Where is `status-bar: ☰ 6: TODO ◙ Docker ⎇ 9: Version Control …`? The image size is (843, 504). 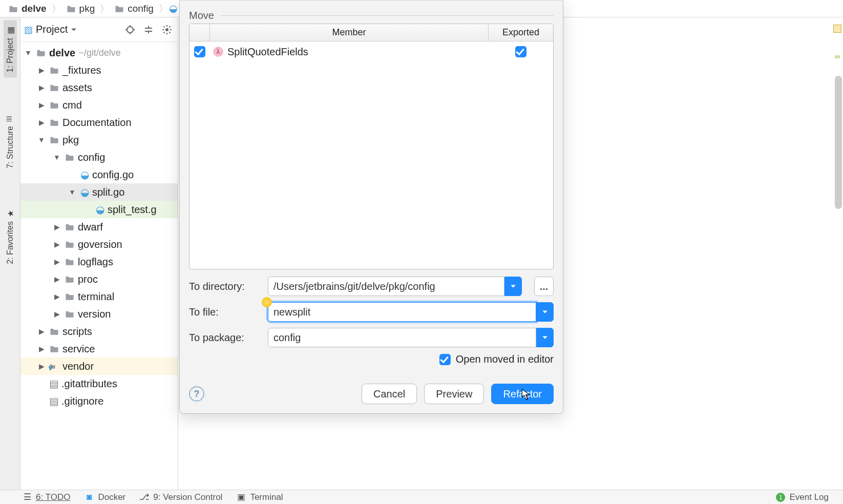 status-bar: ☰ 6: TODO ◙ Docker ⎇ 9: Version Control … is located at coordinates (422, 497).